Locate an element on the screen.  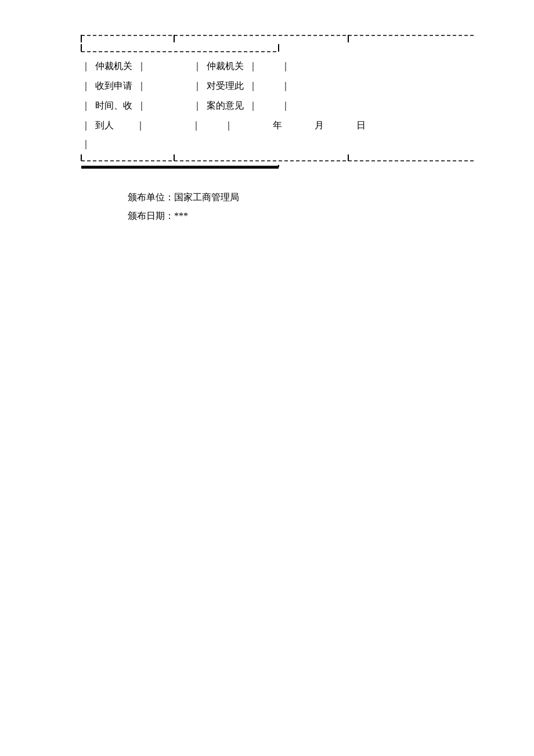
vsep-1d: ｜ is located at coordinates (253, 66).